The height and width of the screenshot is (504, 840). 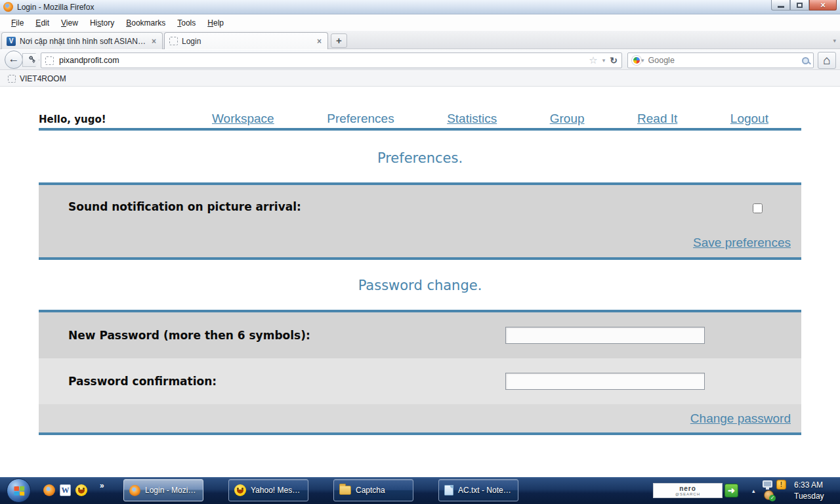 What do you see at coordinates (135, 491) in the screenshot?
I see `firefox-icon` at bounding box center [135, 491].